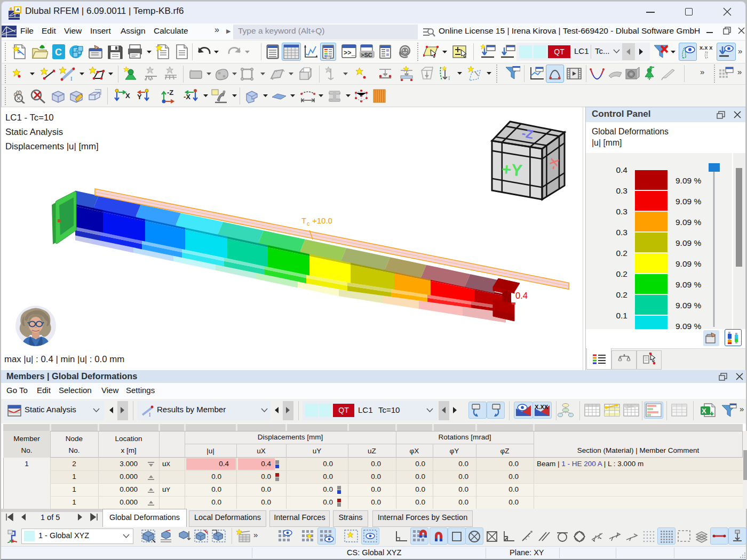  Describe the element at coordinates (622, 316) in the screenshot. I see `svg-text: 0.1` at that location.